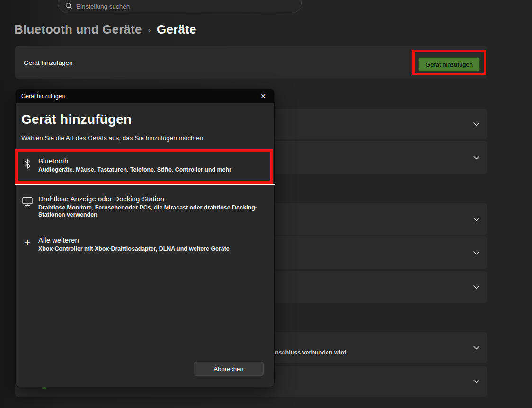  What do you see at coordinates (113, 138) in the screenshot?
I see `dialog-subtitle: Wählen Sie die Art des Geräts aus, das S…` at bounding box center [113, 138].